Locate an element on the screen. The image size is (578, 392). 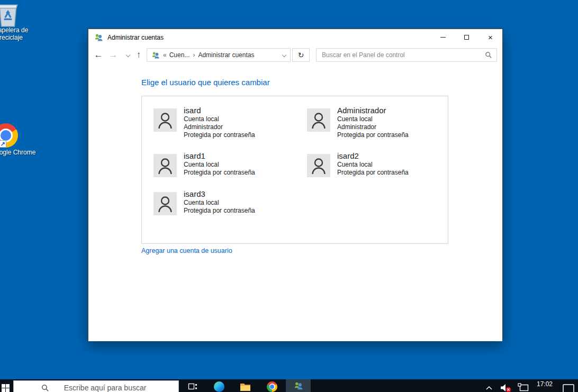
refresh-button: ↻ is located at coordinates (301, 55).